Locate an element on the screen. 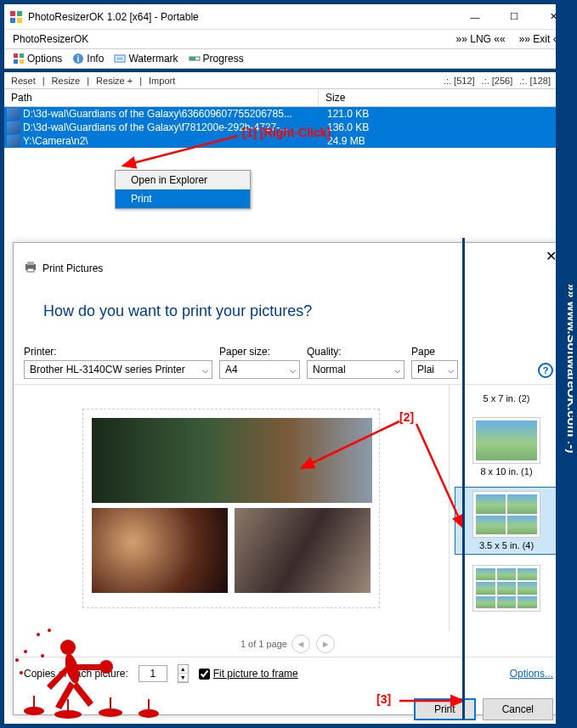 The width and height of the screenshot is (577, 728). info-icon: i is located at coordinates (78, 59).